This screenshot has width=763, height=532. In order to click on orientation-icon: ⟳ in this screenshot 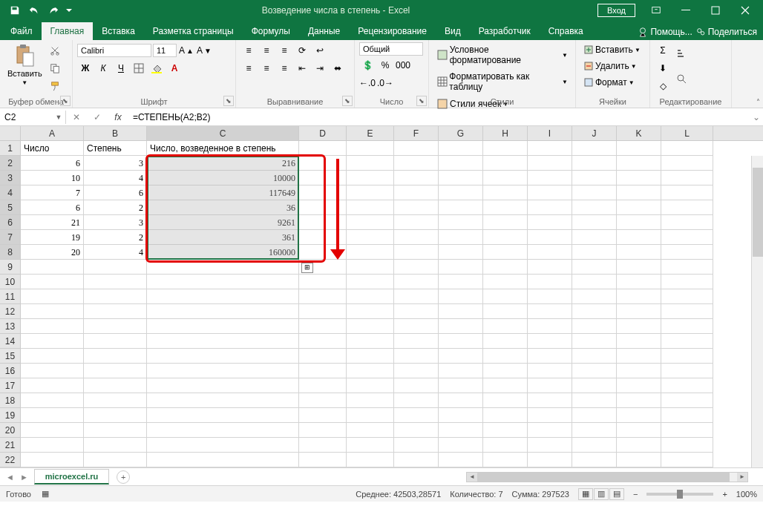, I will do `click(302, 50)`.